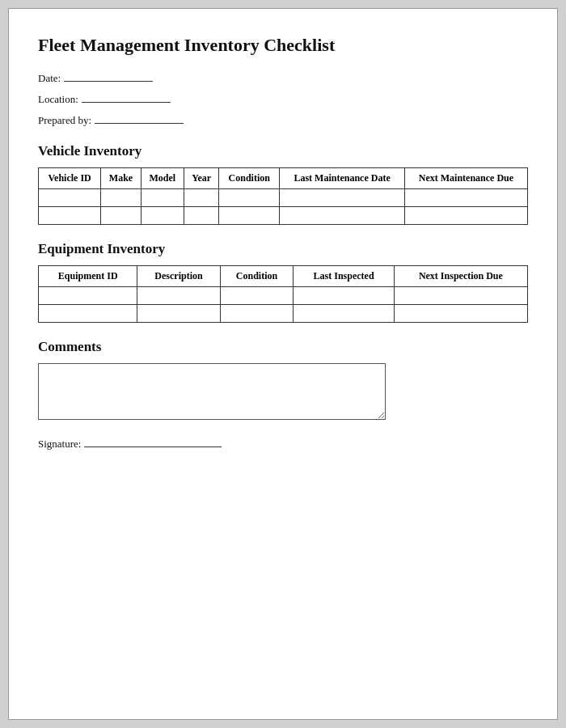 This screenshot has height=728, width=566. I want to click on date-field: Date:, so click(283, 78).